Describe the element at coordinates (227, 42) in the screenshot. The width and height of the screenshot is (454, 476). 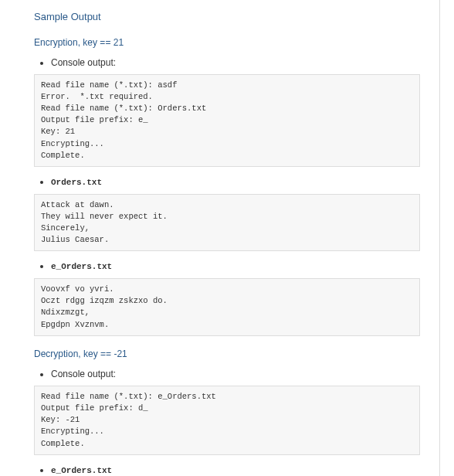
I see `encryption-heading: Encryption, key == 21` at that location.